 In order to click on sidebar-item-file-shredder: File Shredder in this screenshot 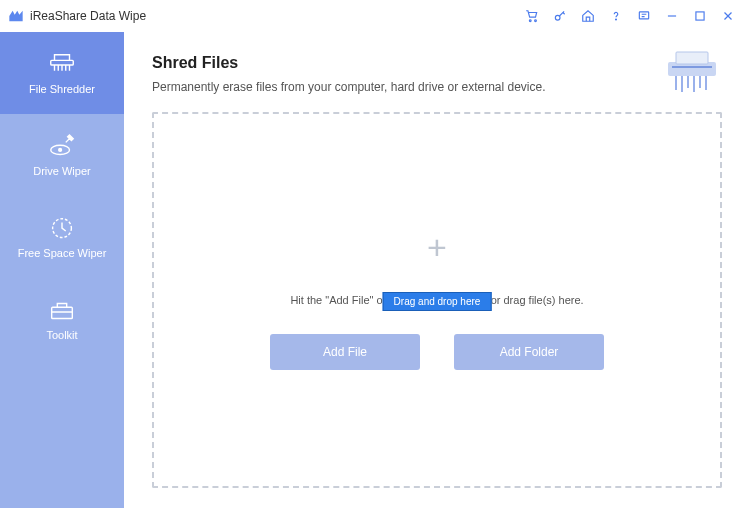, I will do `click(62, 73)`.